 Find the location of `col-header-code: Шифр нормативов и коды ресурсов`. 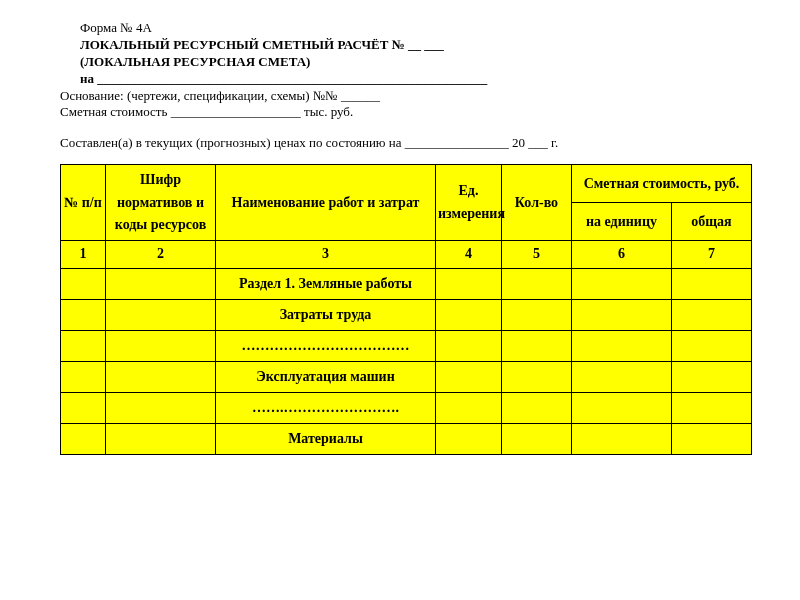

col-header-code: Шифр нормативов и коды ресурсов is located at coordinates (161, 203).